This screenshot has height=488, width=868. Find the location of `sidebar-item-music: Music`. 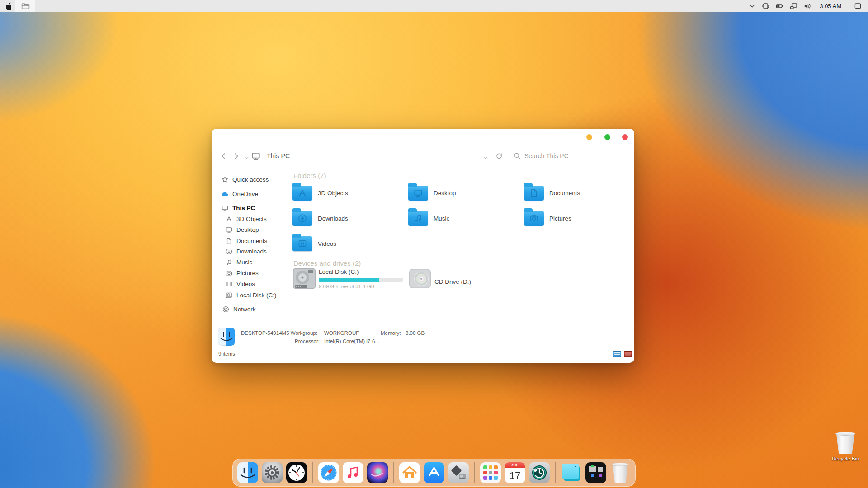

sidebar-item-music: Music is located at coordinates (239, 262).